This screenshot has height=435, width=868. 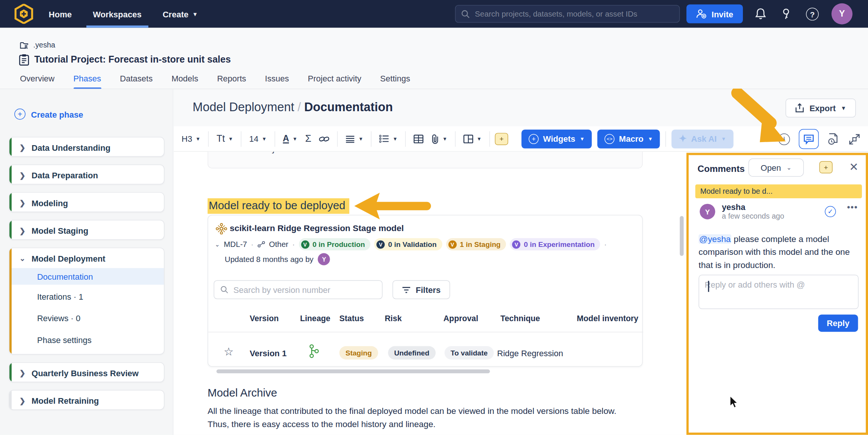 What do you see at coordinates (353, 371) in the screenshot?
I see `horizontal-scrollbar` at bounding box center [353, 371].